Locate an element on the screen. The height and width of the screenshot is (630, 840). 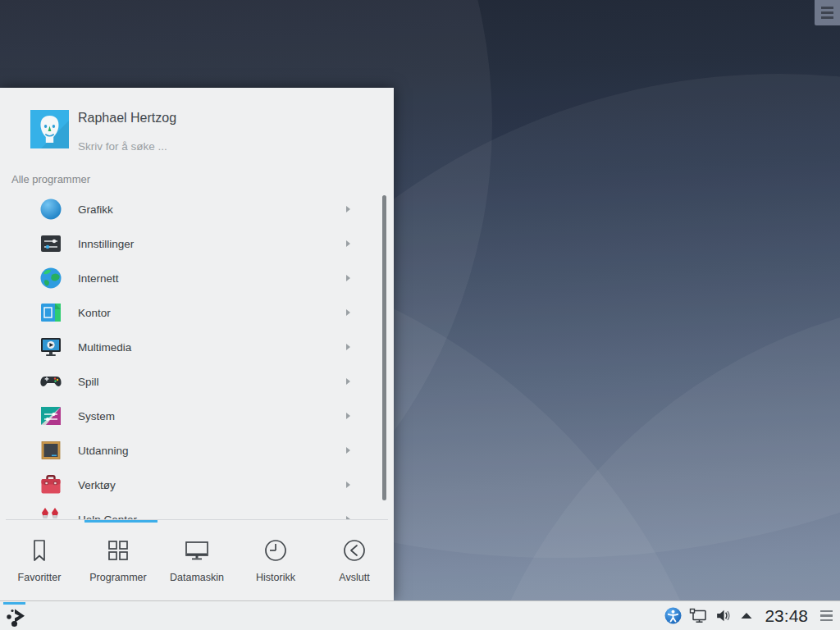
internet-category-icon is located at coordinates (51, 278).